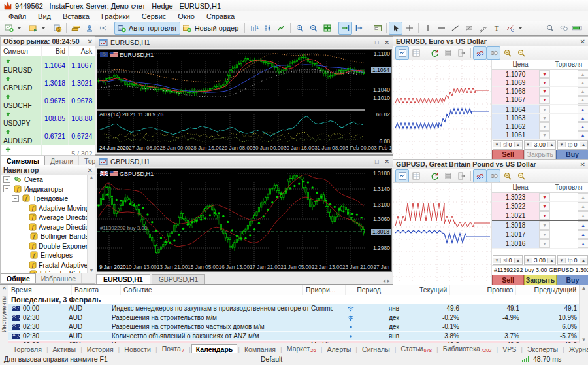  I want to click on calendar-event-row: 00:00AUDИндекс менеджеров по закупкам в …, so click(294, 309).